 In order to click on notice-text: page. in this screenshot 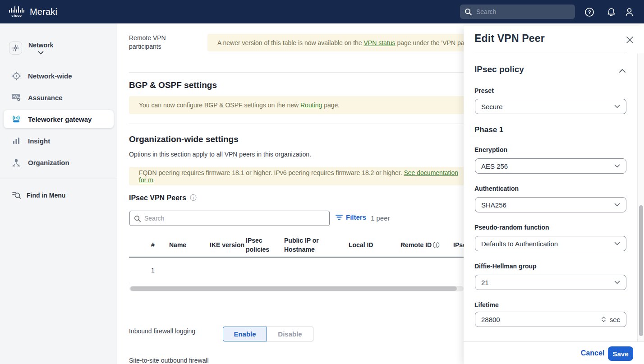, I will do `click(331, 105)`.